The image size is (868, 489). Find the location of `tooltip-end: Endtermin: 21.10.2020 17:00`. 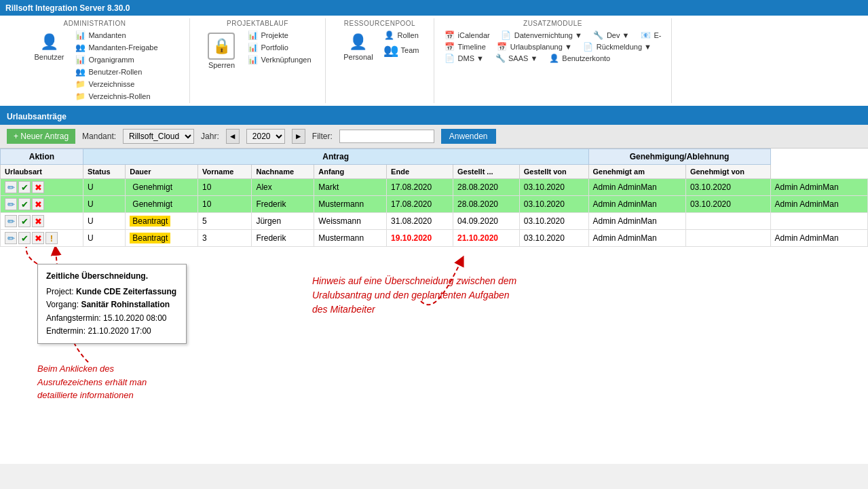

tooltip-end: Endtermin: 21.10.2020 17:00 is located at coordinates (112, 331).